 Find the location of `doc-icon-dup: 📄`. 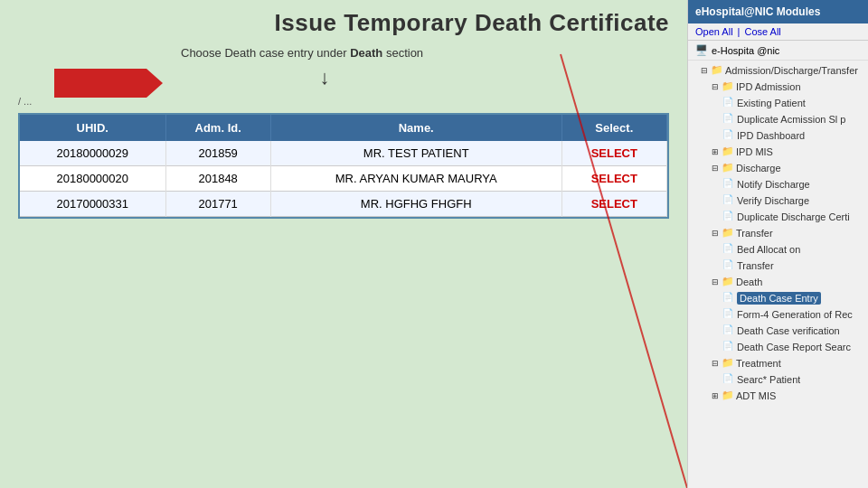

doc-icon-dup: 📄 is located at coordinates (729, 119).